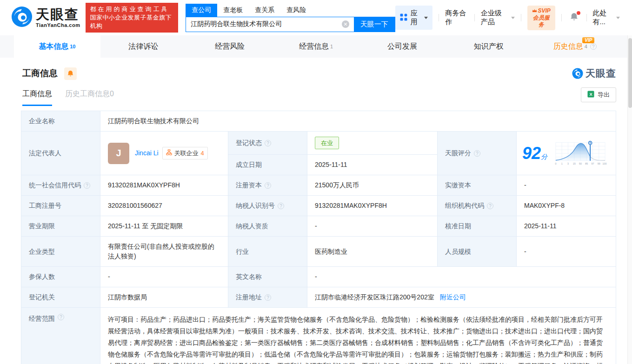 The width and height of the screenshot is (632, 364). What do you see at coordinates (575, 46) in the screenshot?
I see `tab-history-info: 历史信息4 ? VIP` at bounding box center [575, 46].